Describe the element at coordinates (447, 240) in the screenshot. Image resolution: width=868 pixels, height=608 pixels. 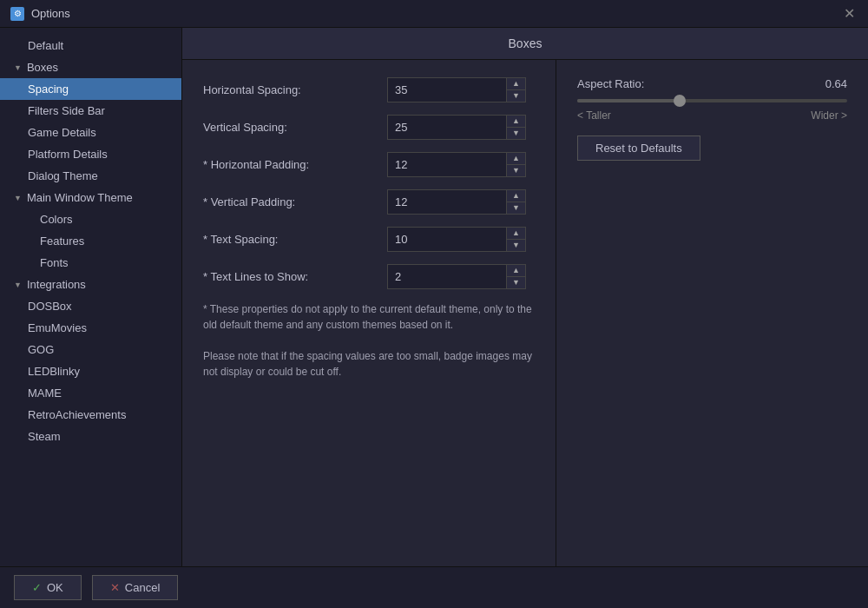
I see `text-spacing-input` at that location.